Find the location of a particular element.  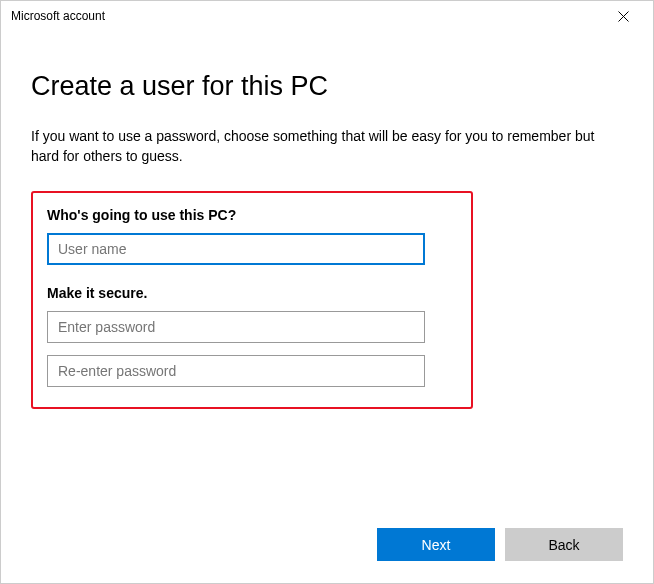

username-section-label: Who's going to use this PC? is located at coordinates (252, 215).